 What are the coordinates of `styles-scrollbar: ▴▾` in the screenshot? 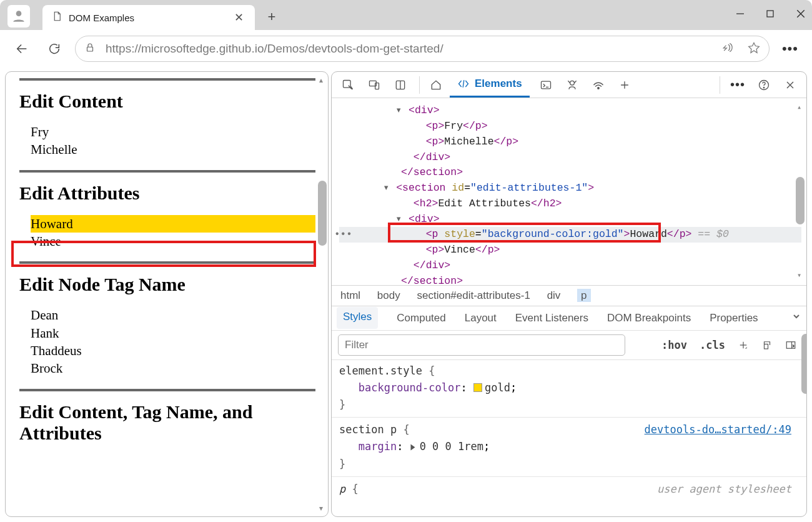 It's located at (805, 425).